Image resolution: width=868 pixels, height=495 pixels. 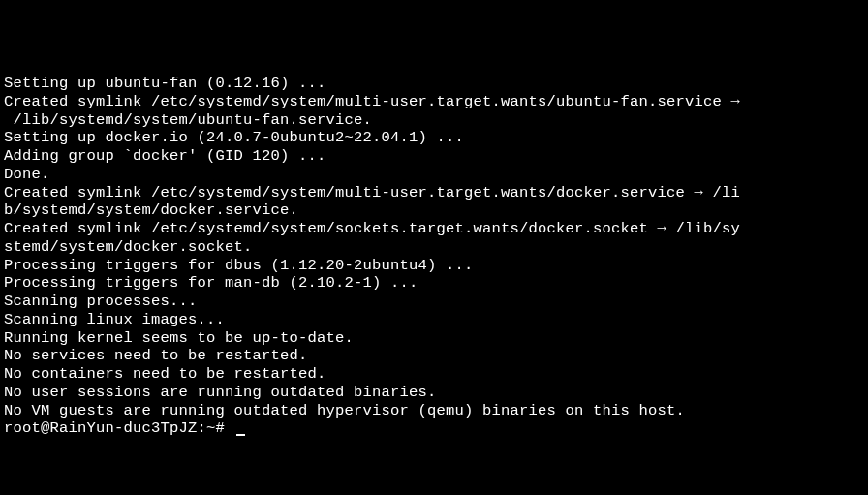 What do you see at coordinates (434, 320) in the screenshot?
I see `terminal-line: Scanning linux images...` at bounding box center [434, 320].